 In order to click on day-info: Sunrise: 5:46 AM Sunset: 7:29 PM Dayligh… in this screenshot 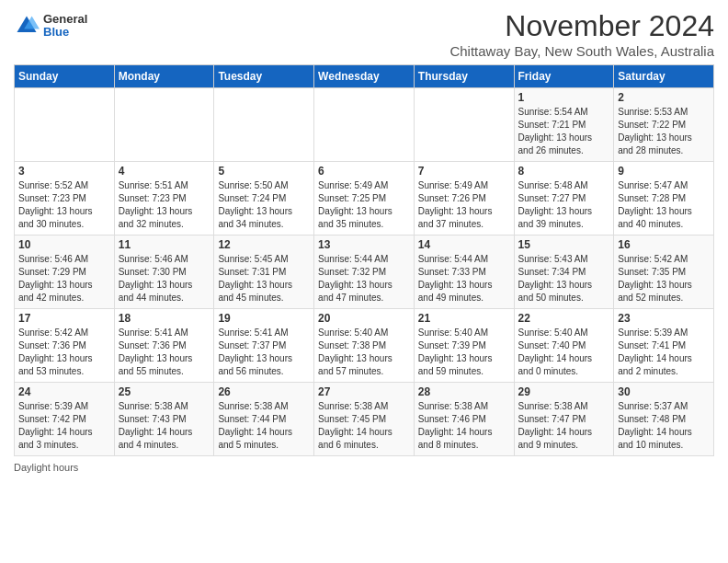, I will do `click(64, 279)`.